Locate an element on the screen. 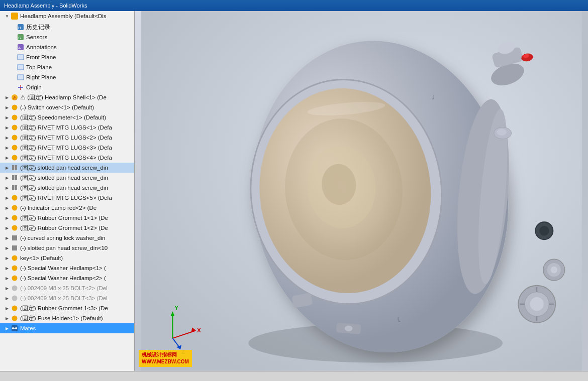 This screenshot has height=381, width=588. screw3-expand: ▶ is located at coordinates (7, 188).